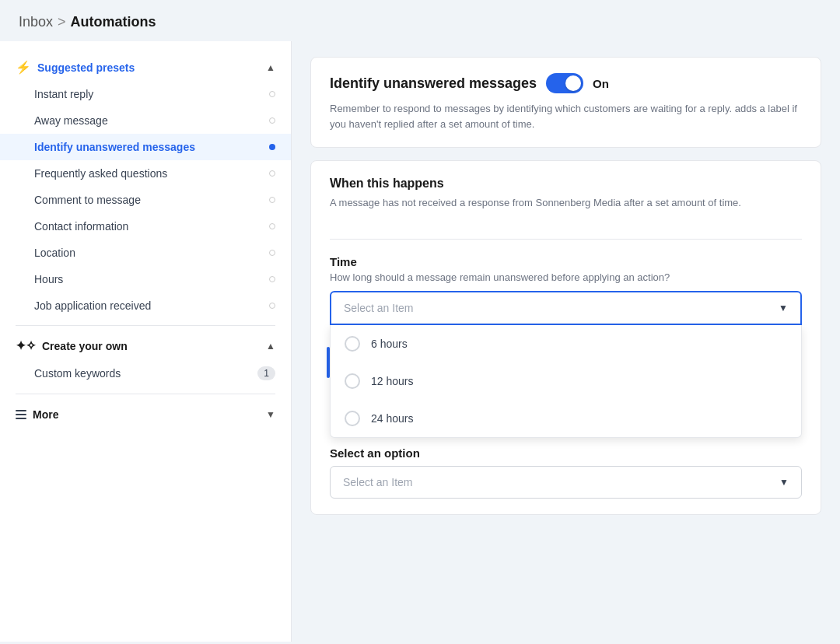 This screenshot has height=644, width=840. Describe the element at coordinates (378, 482) in the screenshot. I see `action-dropdown-placeholder: Select an Item` at that location.